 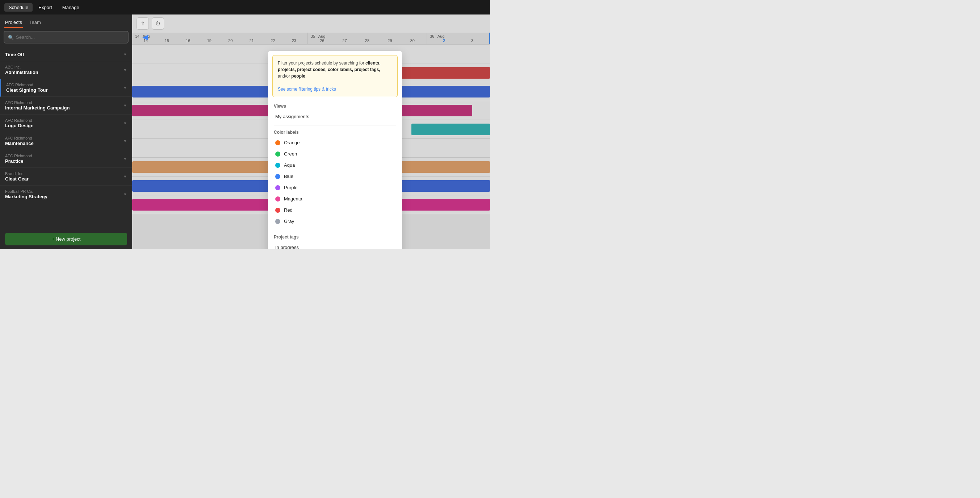 What do you see at coordinates (288, 210) in the screenshot?
I see `red-label: Red` at bounding box center [288, 210].